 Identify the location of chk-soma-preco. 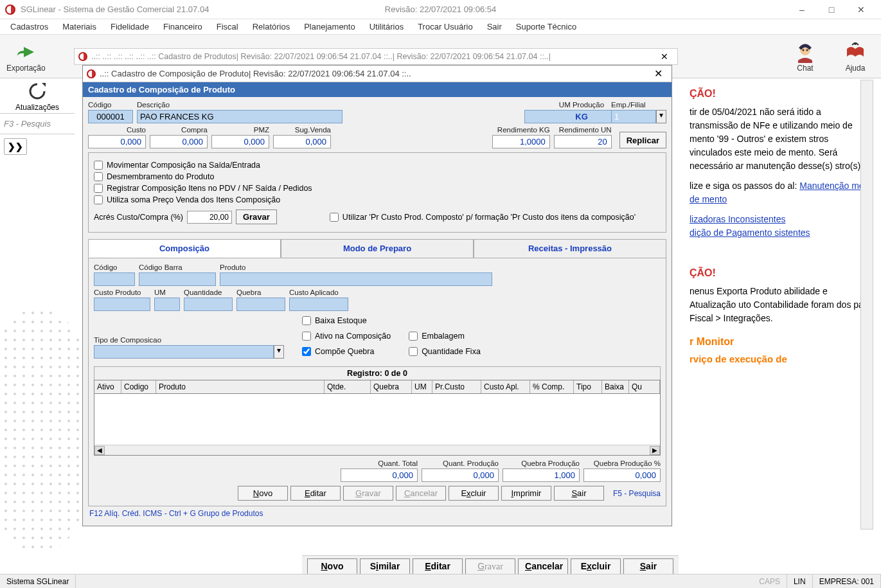
(98, 200).